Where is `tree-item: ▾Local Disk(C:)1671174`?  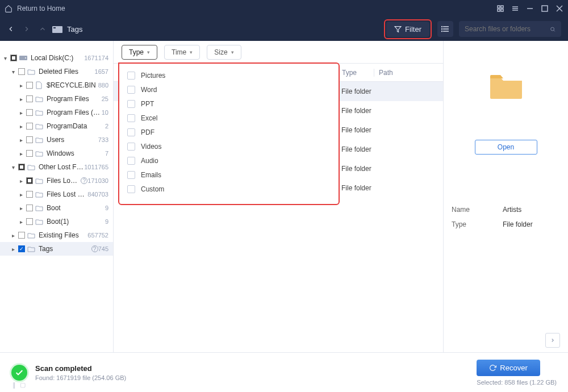 tree-item: ▾Local Disk(C:)1671174 is located at coordinates (57, 58).